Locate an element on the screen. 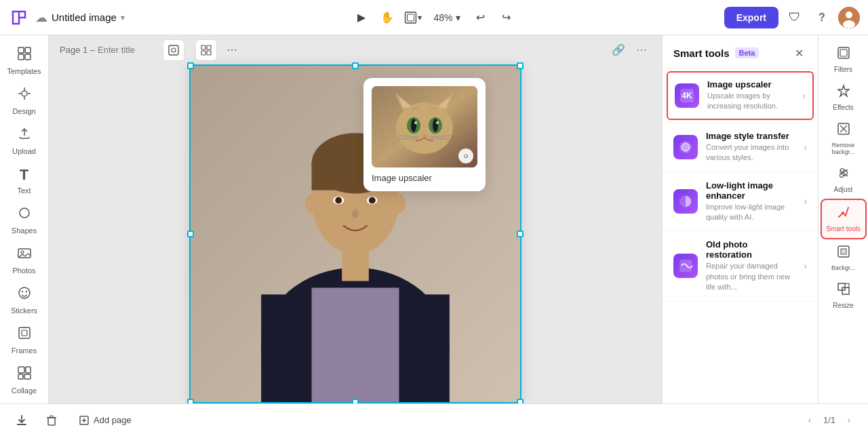 Image resolution: width=868 pixels, height=436 pixels. document-title: Untitled image is located at coordinates (84, 18).